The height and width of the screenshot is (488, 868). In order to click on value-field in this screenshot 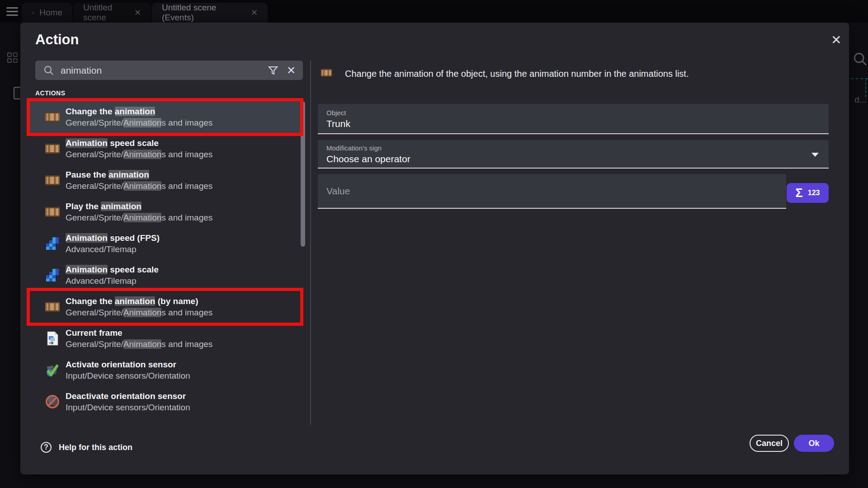, I will do `click(552, 192)`.